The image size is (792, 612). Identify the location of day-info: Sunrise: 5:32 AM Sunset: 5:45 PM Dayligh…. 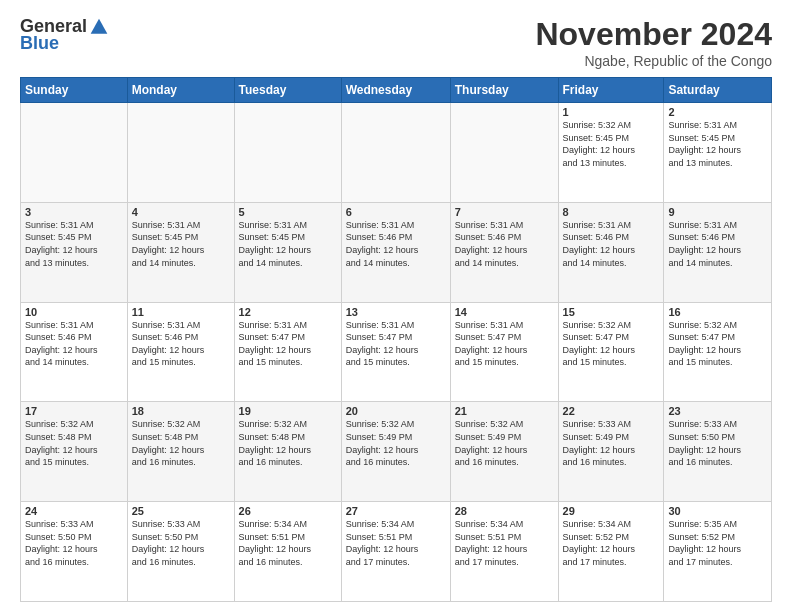
(612, 144).